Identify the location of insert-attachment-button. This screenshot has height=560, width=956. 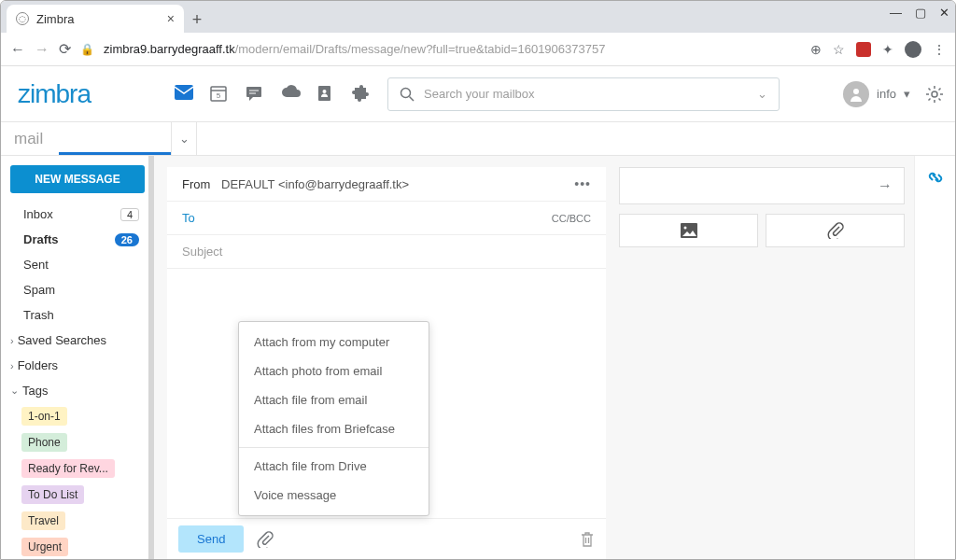
(835, 231).